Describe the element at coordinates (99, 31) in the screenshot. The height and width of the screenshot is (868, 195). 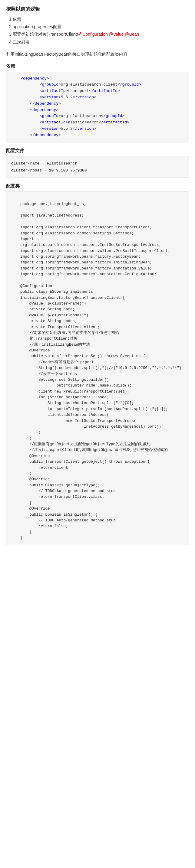
I see `steps-list: 1 依赖 2 application.properties配置 3 配置类初始化…` at that location.